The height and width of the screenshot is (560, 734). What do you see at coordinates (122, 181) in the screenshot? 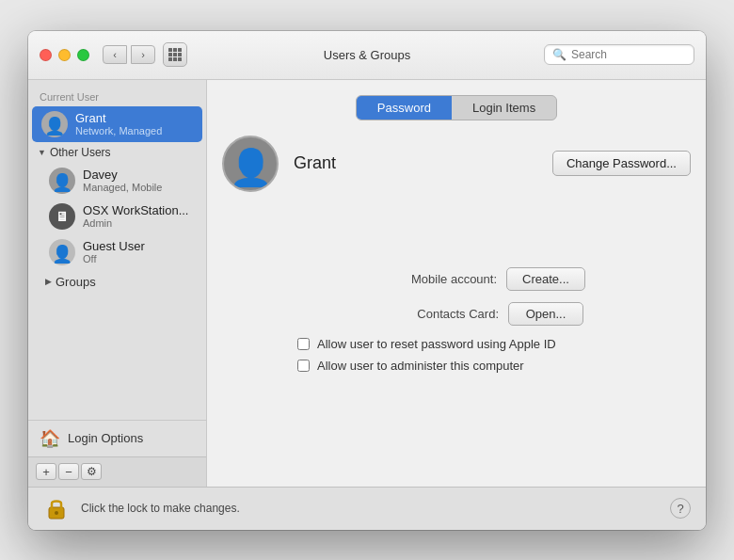
I see `user-info-davey: Davey Managed, Mobile` at bounding box center [122, 181].